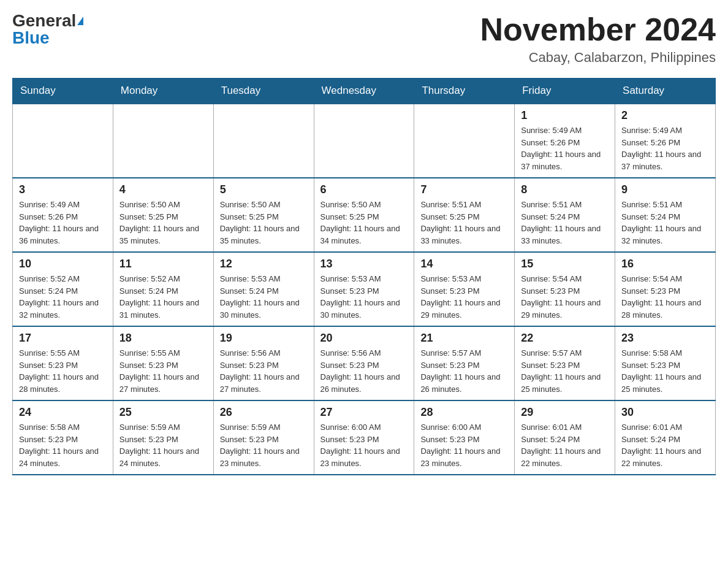 This screenshot has width=728, height=563. I want to click on calendar-cell: 15Sunrise: 5:54 AMSunset: 5:23 PMDayligh…, so click(565, 289).